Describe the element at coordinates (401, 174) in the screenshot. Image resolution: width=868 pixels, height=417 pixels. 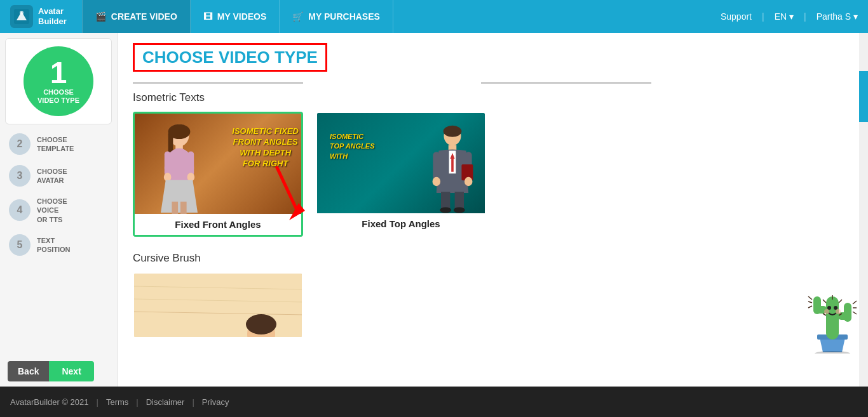
I see `video-card-fixed-top-angles: ISOMETIC TOP ANGLES WITH Fixed Top Angle…` at that location.